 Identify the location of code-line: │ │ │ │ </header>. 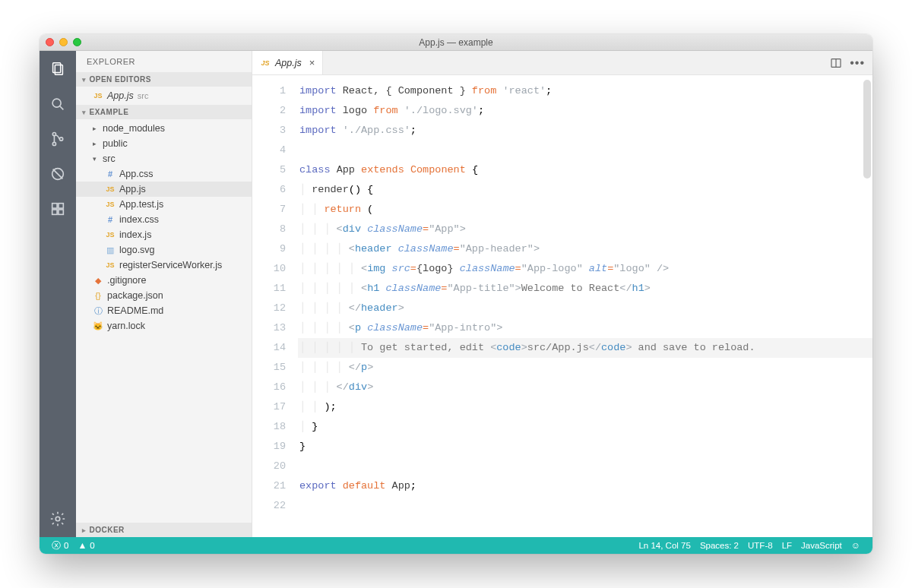
(585, 308).